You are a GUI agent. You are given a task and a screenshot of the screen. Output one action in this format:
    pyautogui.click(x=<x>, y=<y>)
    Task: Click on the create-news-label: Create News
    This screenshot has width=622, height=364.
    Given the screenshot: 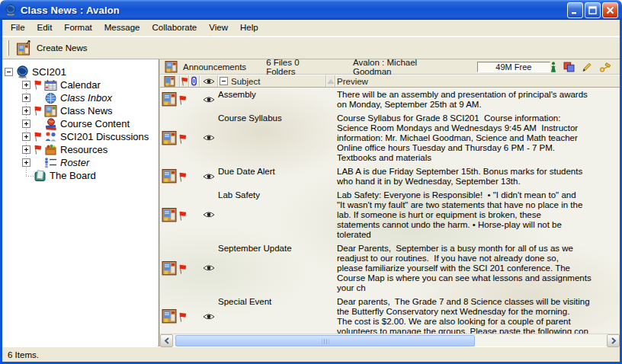 What is the action you would take?
    pyautogui.click(x=62, y=48)
    